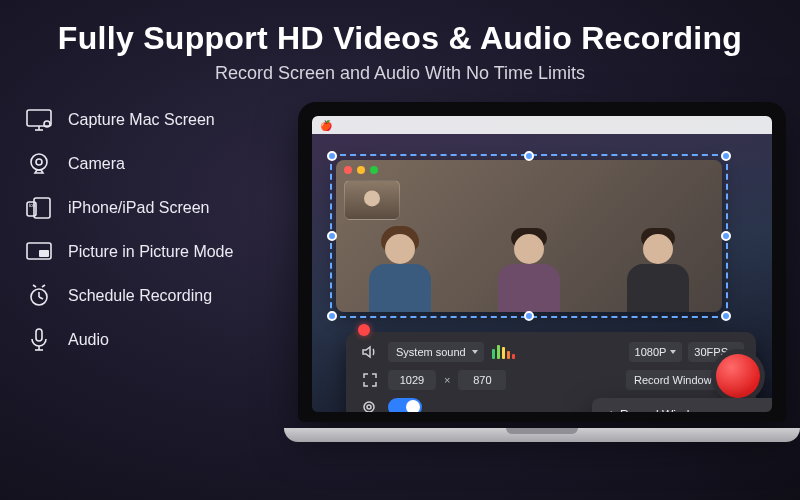 This screenshot has width=800, height=500. What do you see at coordinates (400, 28) in the screenshot?
I see `hero-title: Fully Support HD Videos & Audio Recordin…` at bounding box center [400, 28].